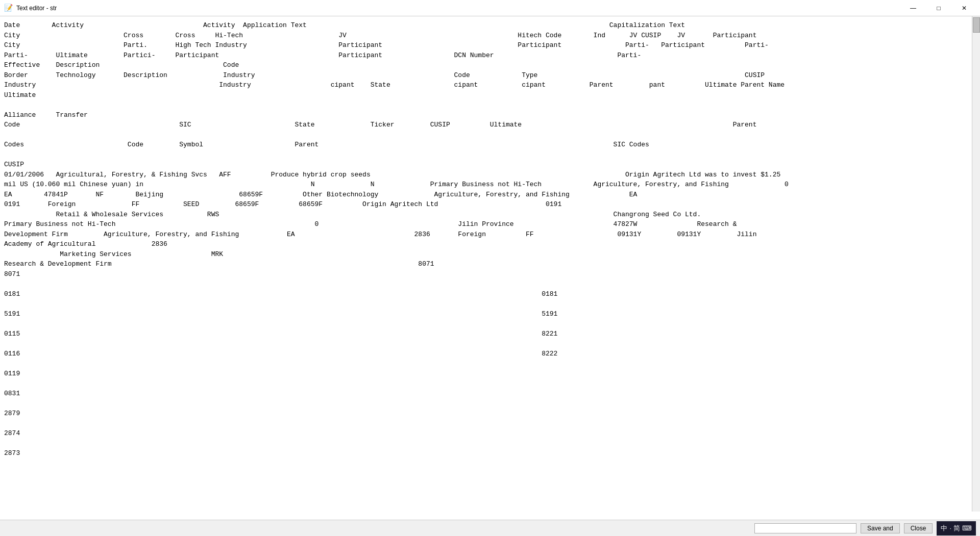  What do you see at coordinates (967, 528) in the screenshot?
I see `ime-icon: ⌨` at bounding box center [967, 528].